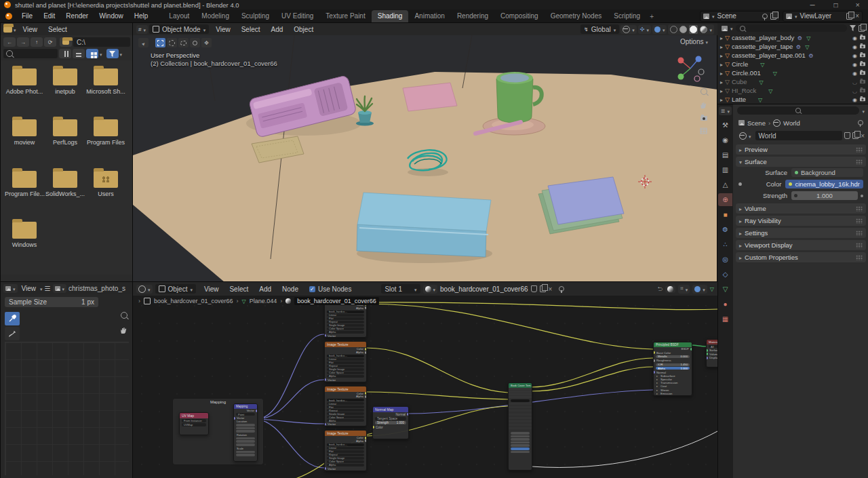  What do you see at coordinates (519, 16) in the screenshot?
I see `workspace-tab: Compositing` at bounding box center [519, 16].